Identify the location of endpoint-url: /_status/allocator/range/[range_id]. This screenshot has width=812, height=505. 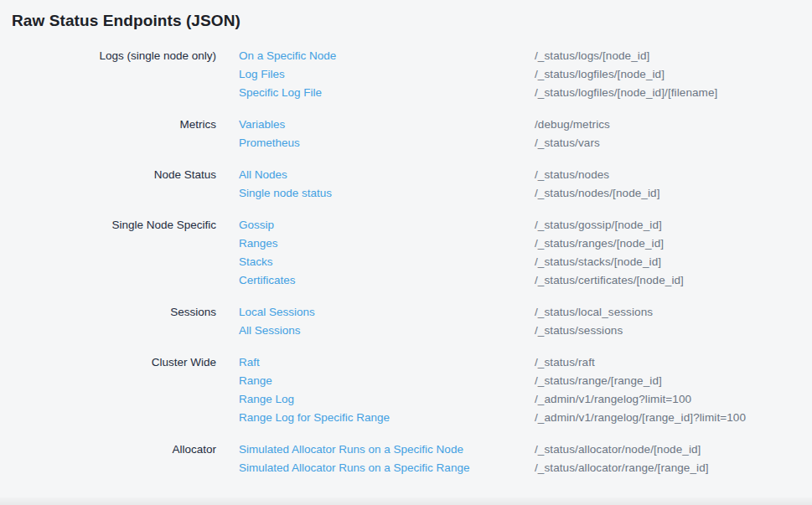
(622, 468).